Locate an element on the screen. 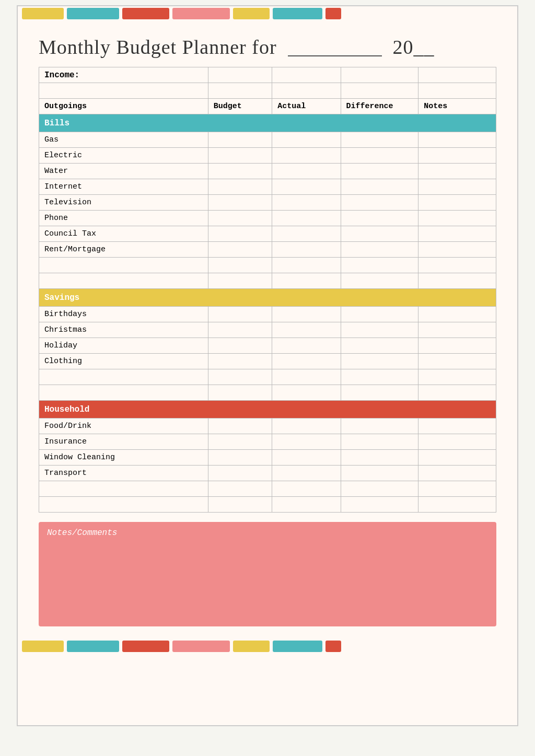 Image resolution: width=535 pixels, height=756 pixels. savings-header-row: Savings is located at coordinates (268, 298).